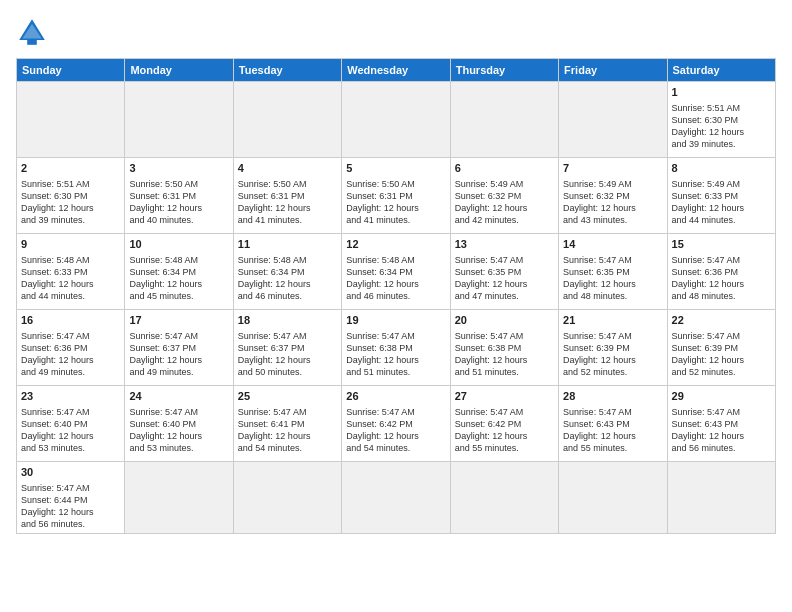 This screenshot has height=612, width=792. I want to click on day-number: 19, so click(396, 320).